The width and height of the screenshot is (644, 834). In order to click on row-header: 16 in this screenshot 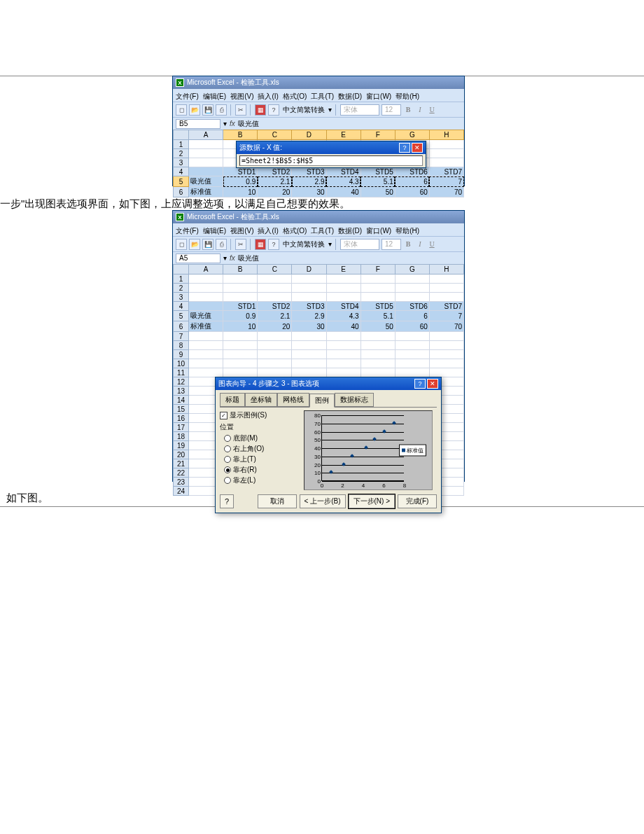, I will do `click(181, 419)`.